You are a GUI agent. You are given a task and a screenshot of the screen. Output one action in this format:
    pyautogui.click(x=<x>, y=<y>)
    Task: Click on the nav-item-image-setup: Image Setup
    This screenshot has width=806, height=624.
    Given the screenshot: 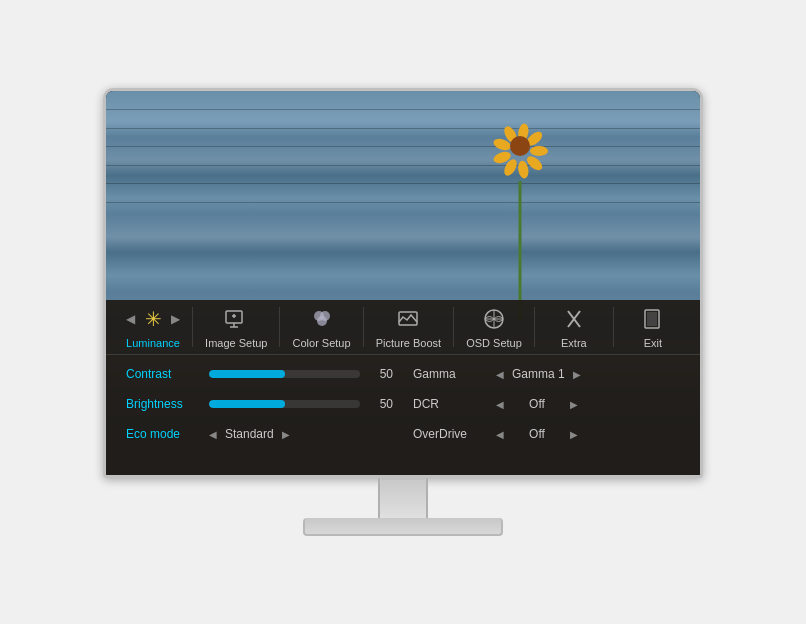 What is the action you would take?
    pyautogui.click(x=236, y=327)
    